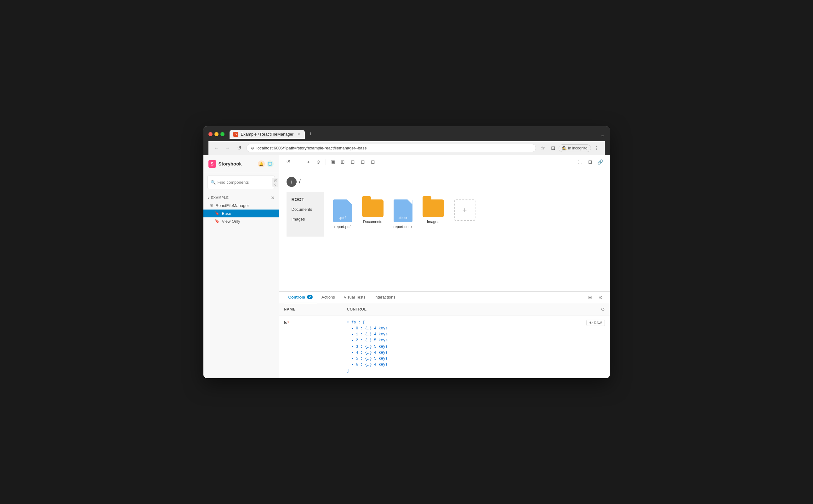  Describe the element at coordinates (298, 134) in the screenshot. I see `tab-close-button: ✕` at that location.